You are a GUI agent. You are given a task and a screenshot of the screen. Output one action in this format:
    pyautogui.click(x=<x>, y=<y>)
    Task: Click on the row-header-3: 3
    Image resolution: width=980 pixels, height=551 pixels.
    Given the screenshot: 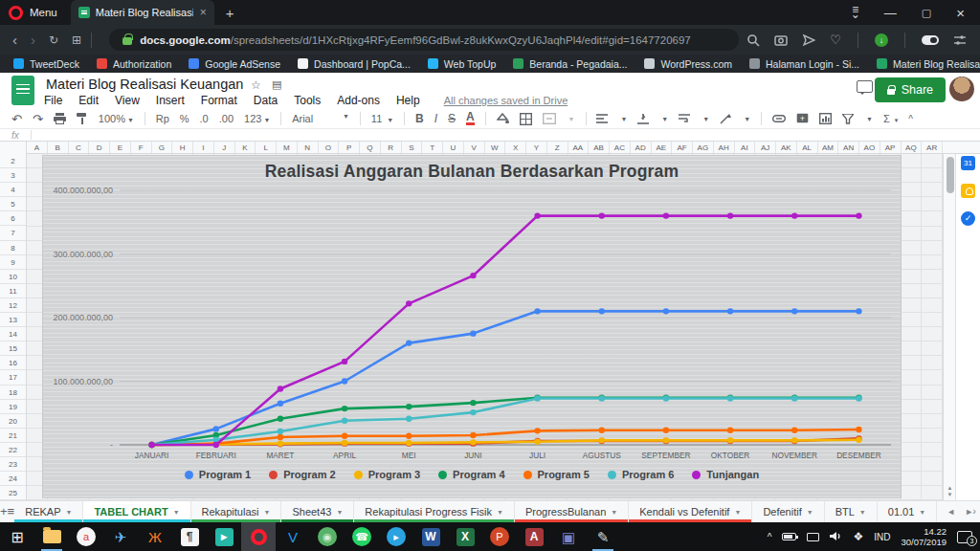 What is the action you would take?
    pyautogui.click(x=13, y=176)
    